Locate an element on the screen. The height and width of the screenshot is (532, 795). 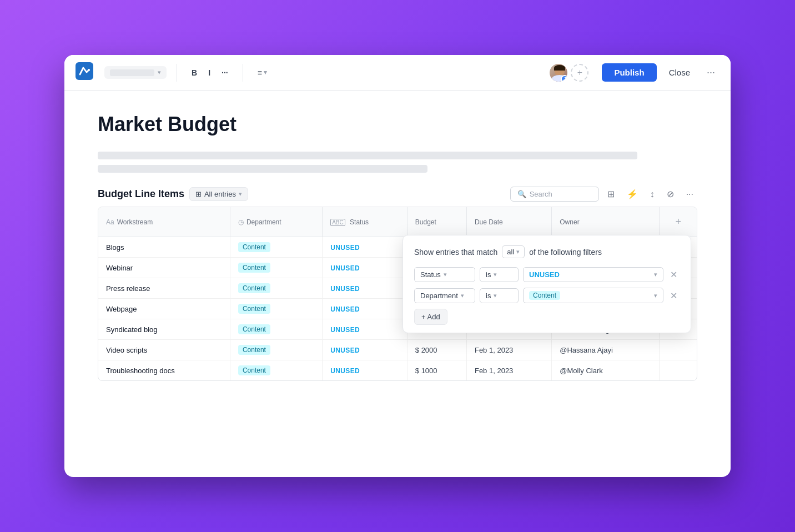
toolbar-users: J + is located at coordinates (568, 73).